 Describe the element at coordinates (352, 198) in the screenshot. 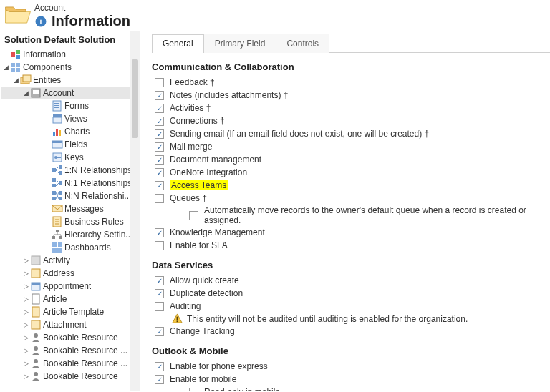

I see `option-queues: Queues †` at that location.